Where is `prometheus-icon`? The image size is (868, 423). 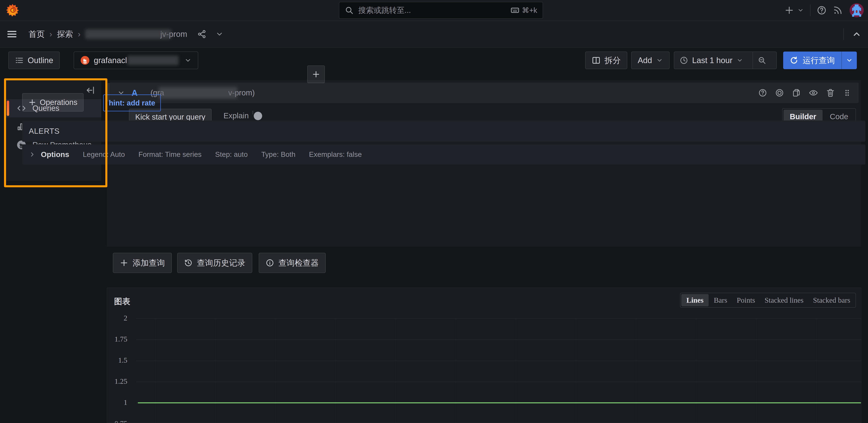 prometheus-icon is located at coordinates (85, 60).